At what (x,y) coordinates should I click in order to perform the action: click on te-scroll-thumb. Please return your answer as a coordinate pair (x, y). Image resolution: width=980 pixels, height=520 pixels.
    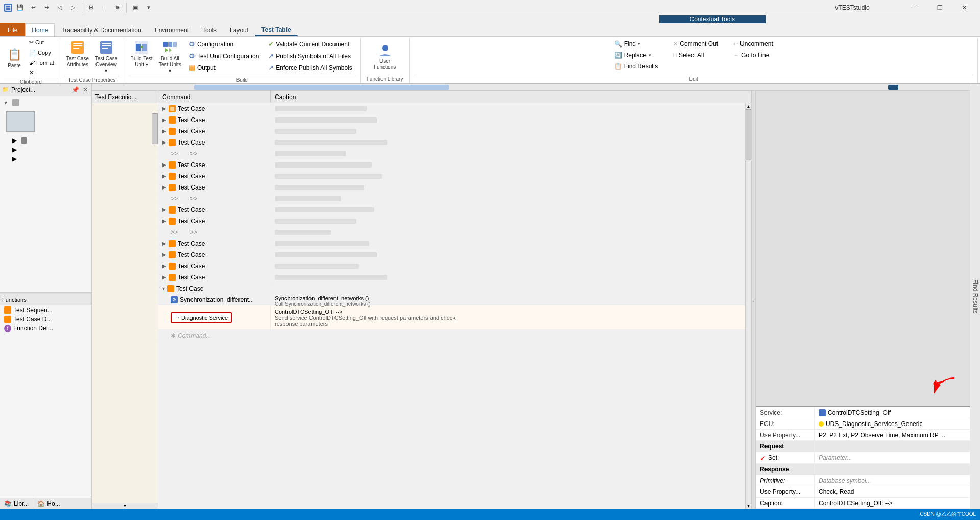
    Looking at the image, I should click on (155, 129).